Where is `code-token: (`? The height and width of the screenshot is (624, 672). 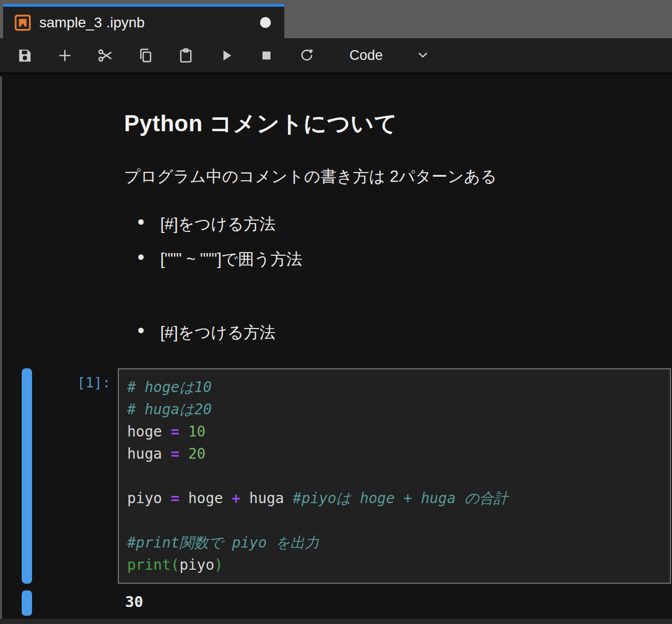 code-token: ( is located at coordinates (175, 565).